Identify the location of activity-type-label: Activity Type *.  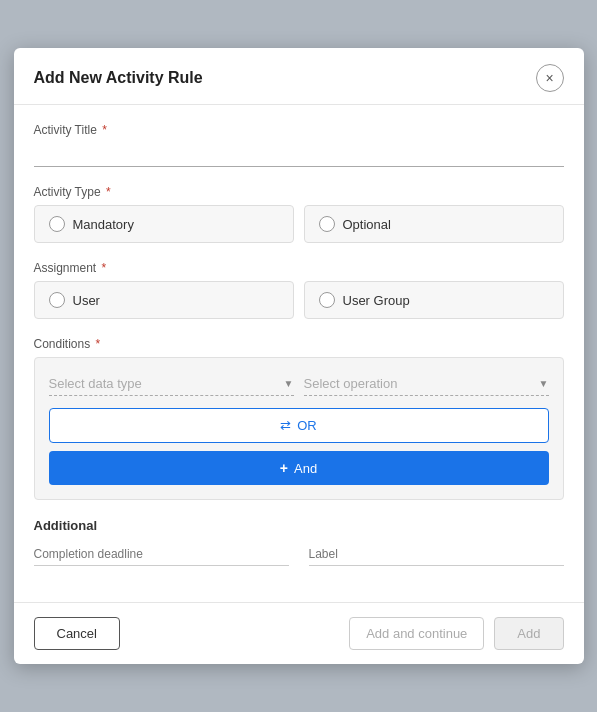
(299, 192).